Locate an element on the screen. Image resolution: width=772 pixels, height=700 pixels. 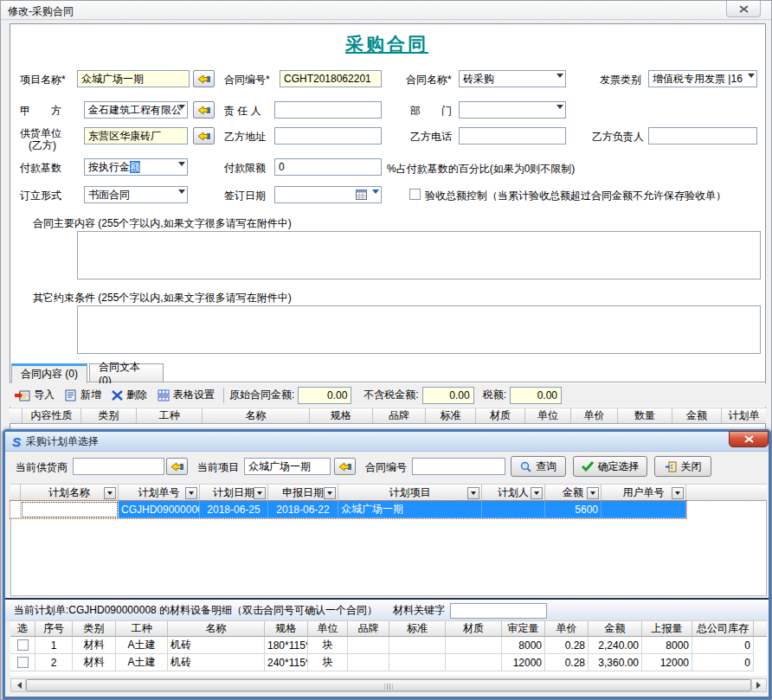
cell-declare-date: 2018-06-22 is located at coordinates (303, 510).